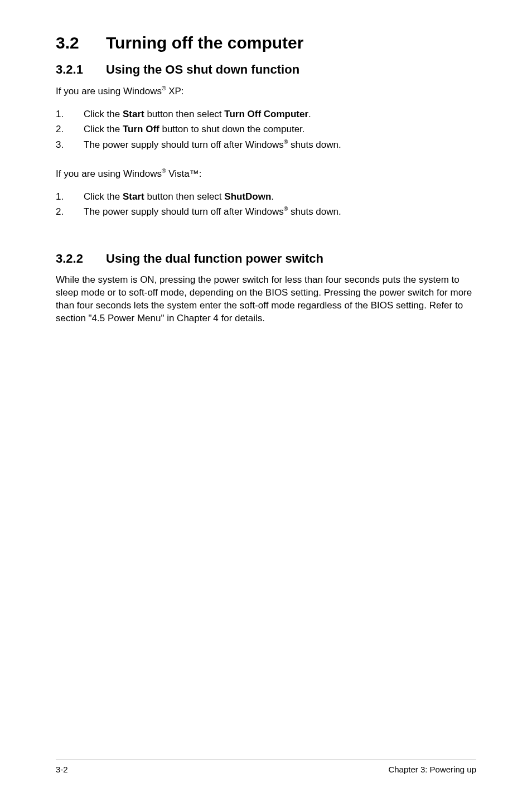  I want to click on subsection-body: While the system is ON, pressing the pow…, so click(266, 299).